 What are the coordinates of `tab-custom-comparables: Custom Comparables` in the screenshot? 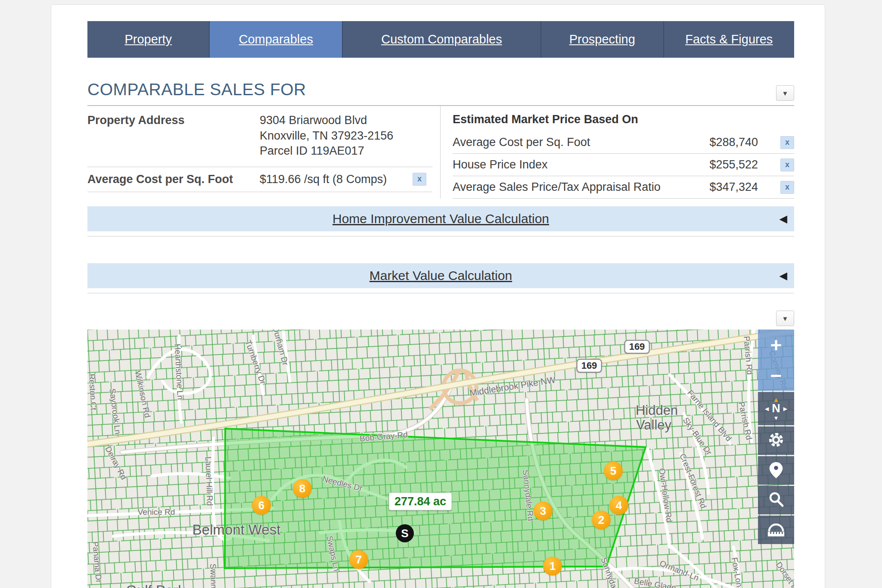 It's located at (442, 40).